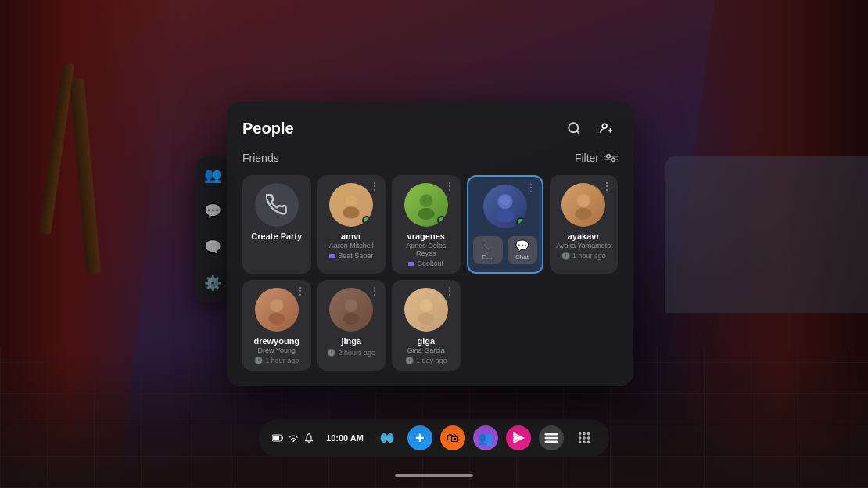 Image resolution: width=868 pixels, height=488 pixels. What do you see at coordinates (261, 158) in the screenshot?
I see `friends-label: Friends` at bounding box center [261, 158].